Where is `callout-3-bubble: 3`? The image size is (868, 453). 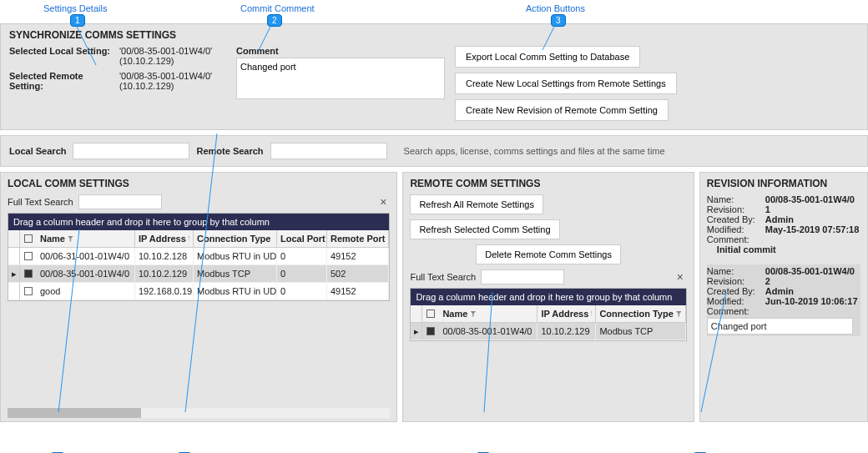 callout-3-bubble: 3 is located at coordinates (558, 20).